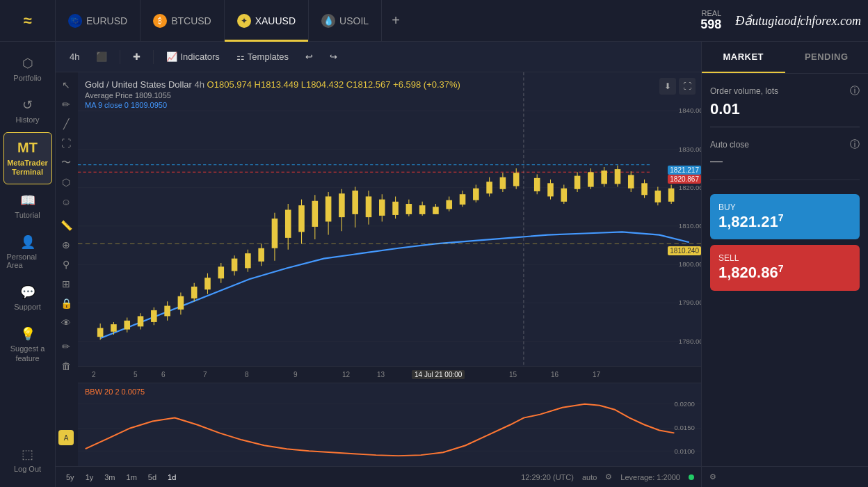  Describe the element at coordinates (690, 341) in the screenshot. I see `svg-text: 1780.000` at that location.